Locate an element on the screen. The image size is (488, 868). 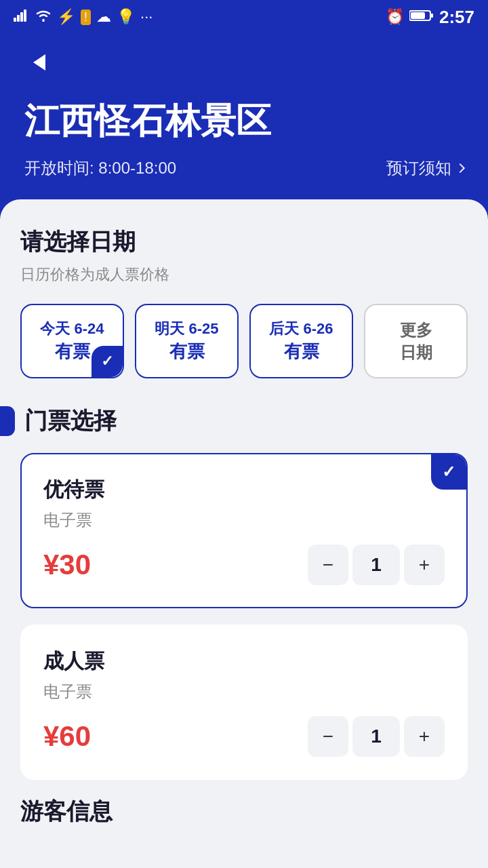
signal-icon is located at coordinates (22, 17).